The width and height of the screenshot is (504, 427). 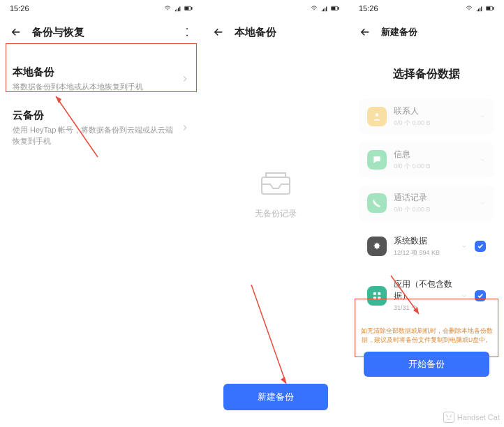 I want to click on card-call-log: 通话记录0/0 个 0.00 B, so click(x=427, y=203).